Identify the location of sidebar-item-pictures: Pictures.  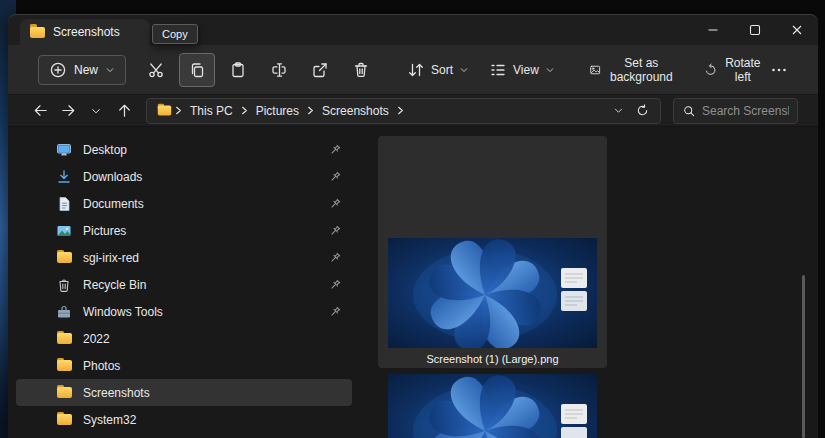
(184, 230).